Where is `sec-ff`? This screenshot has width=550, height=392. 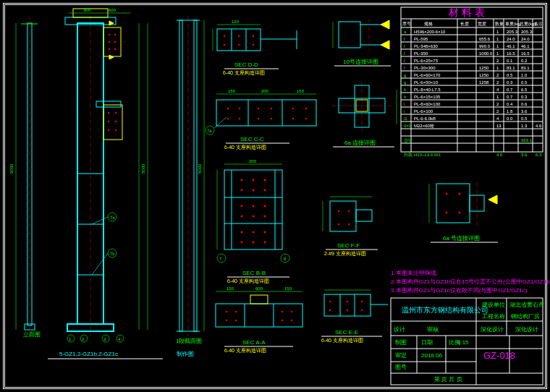 sec-ff is located at coordinates (347, 214).